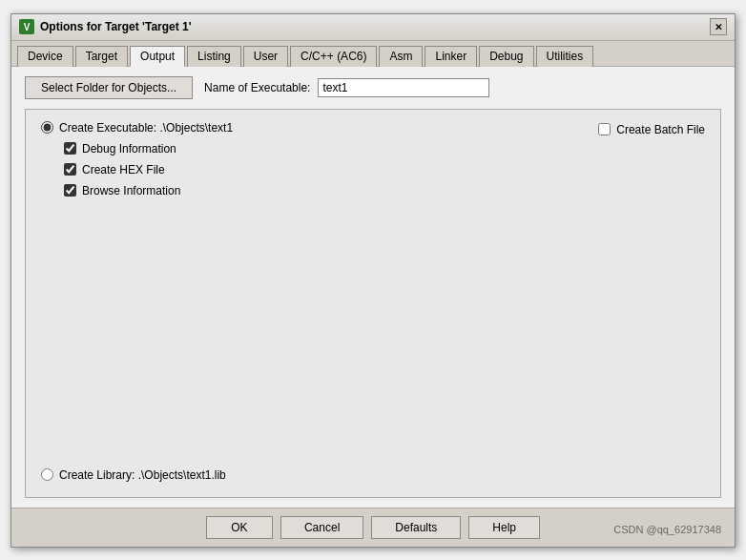 This screenshot has height=560, width=746. I want to click on top-section: Create Executable: .\Objects\text1 Debug…, so click(373, 159).